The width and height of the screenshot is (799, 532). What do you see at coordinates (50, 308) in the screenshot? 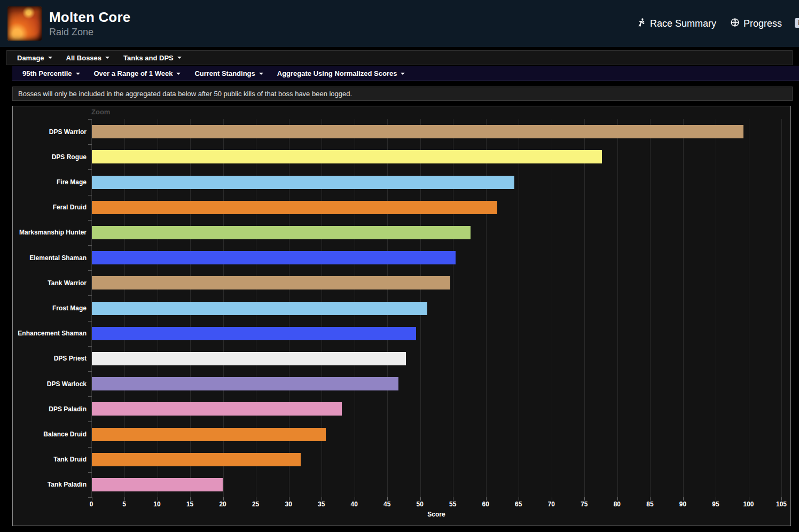
I see `category-label: Frost Mage` at bounding box center [50, 308].